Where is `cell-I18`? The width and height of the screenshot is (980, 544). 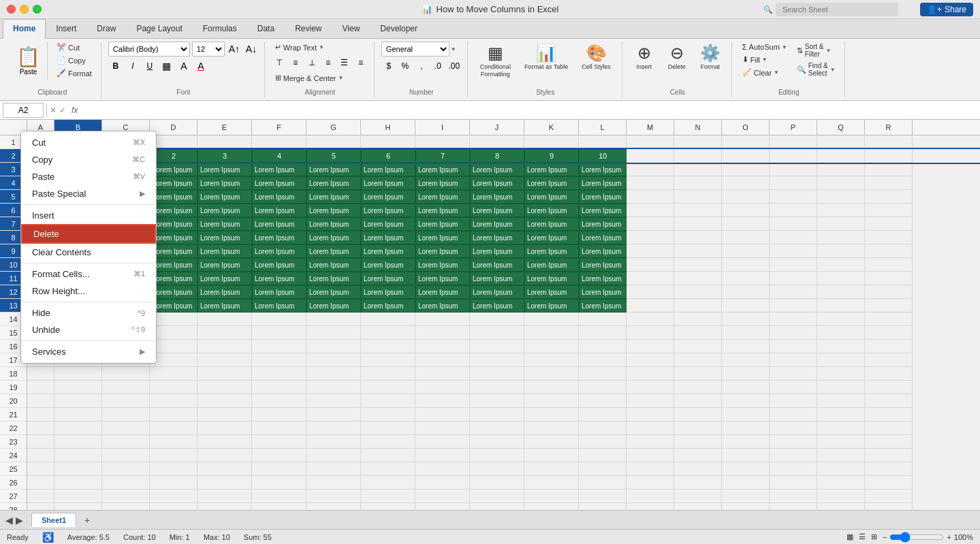
cell-I18 is located at coordinates (443, 374).